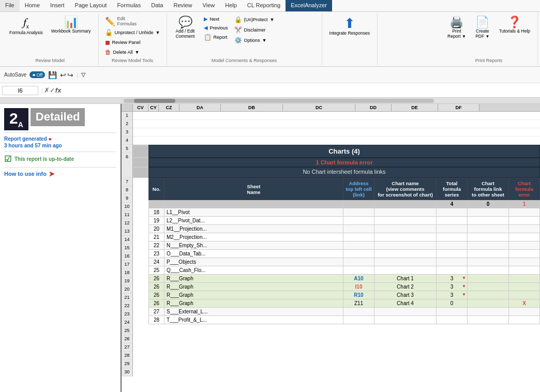  What do you see at coordinates (270, 39) in the screenshot?
I see `ribbon-content: 𝑓x Formula Analysis 📊 Workbook Summary R…` at bounding box center [270, 39].